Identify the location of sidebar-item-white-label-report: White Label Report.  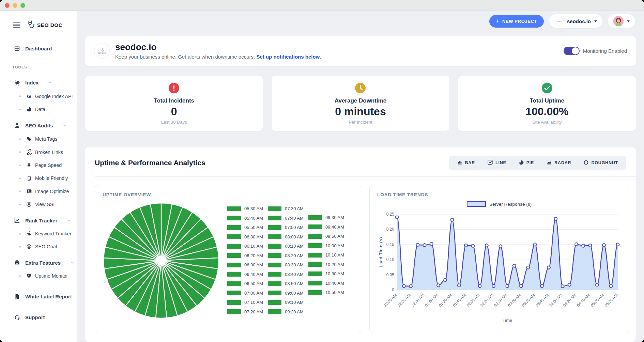
(38, 296).